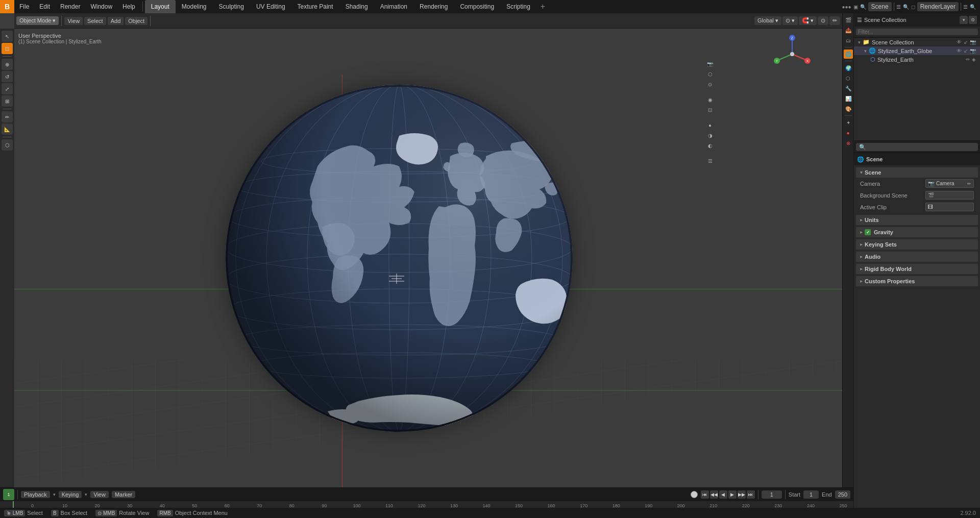  I want to click on scale-tool: ⤢, so click(7, 89).